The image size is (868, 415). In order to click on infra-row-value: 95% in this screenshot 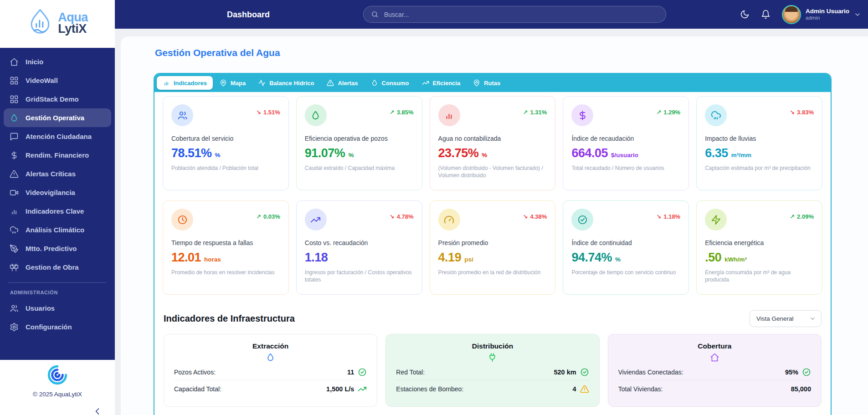, I will do `click(792, 372)`.